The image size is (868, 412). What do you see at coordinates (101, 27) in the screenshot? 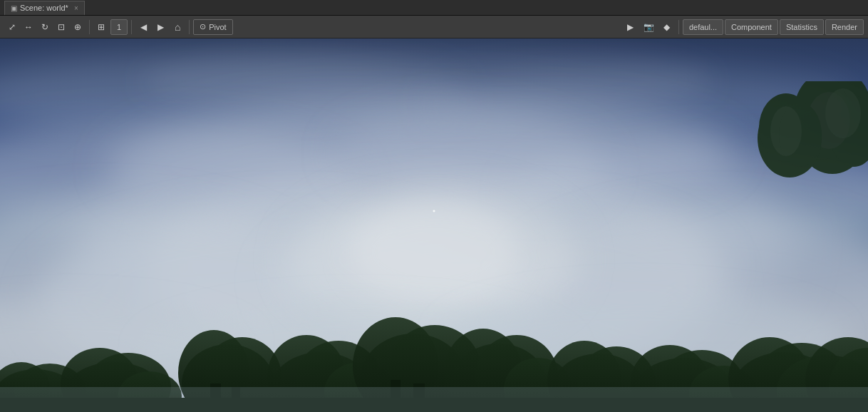
I see `grid-button: ⊞` at bounding box center [101, 27].